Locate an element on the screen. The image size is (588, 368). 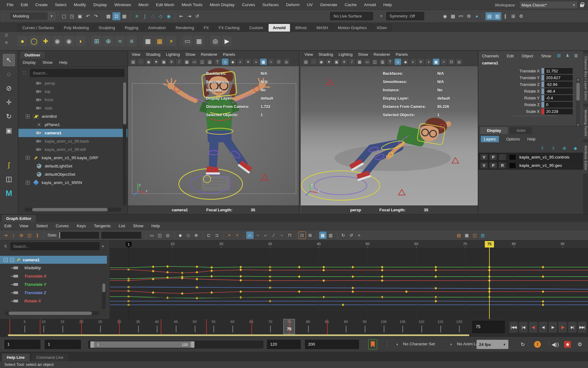
nurbs-globe-icon: ◉ is located at coordinates (57, 41).